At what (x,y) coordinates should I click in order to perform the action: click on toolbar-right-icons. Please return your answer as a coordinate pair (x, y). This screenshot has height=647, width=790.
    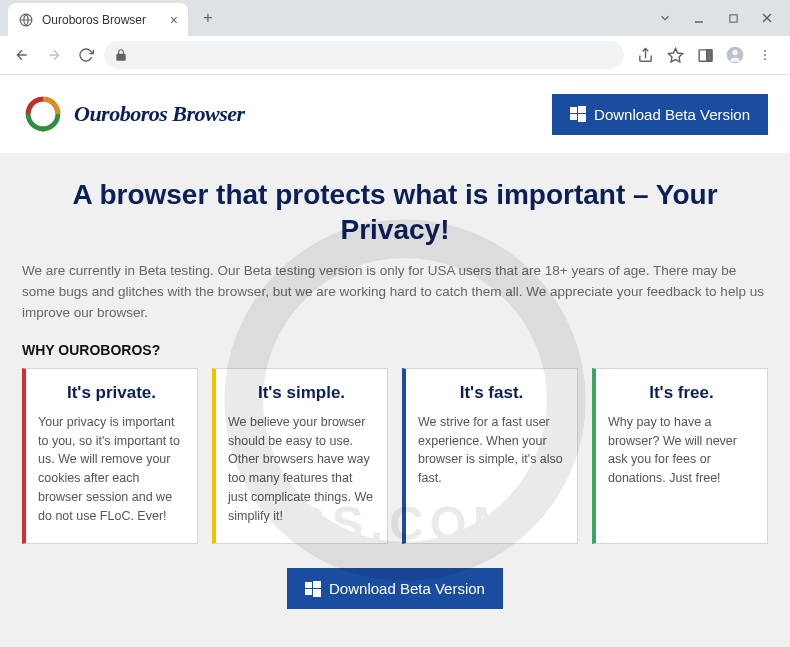
    Looking at the image, I should click on (705, 55).